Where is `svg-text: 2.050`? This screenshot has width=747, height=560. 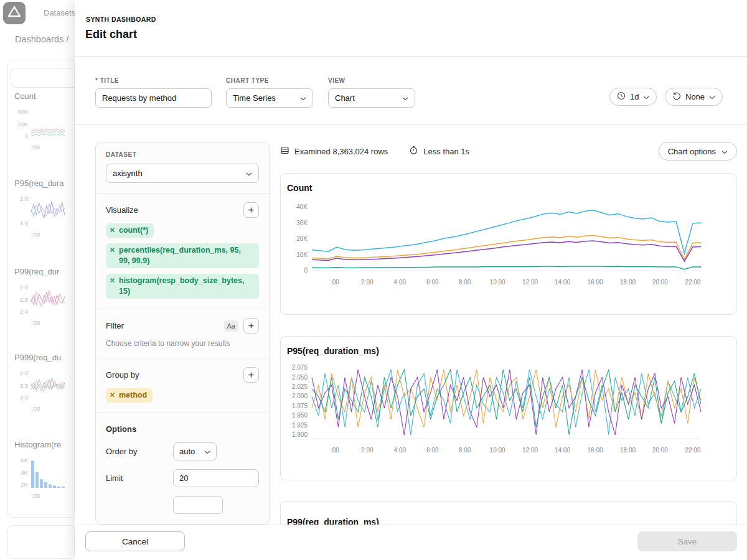 svg-text: 2.050 is located at coordinates (300, 377).